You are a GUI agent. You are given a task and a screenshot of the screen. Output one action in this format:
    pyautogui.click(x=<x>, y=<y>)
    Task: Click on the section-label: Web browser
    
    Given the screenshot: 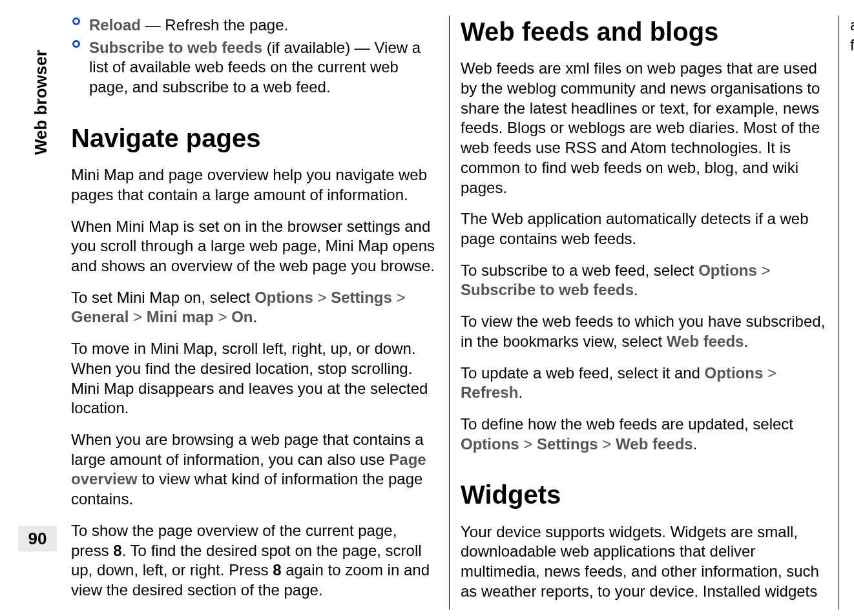 What is the action you would take?
    pyautogui.click(x=41, y=102)
    